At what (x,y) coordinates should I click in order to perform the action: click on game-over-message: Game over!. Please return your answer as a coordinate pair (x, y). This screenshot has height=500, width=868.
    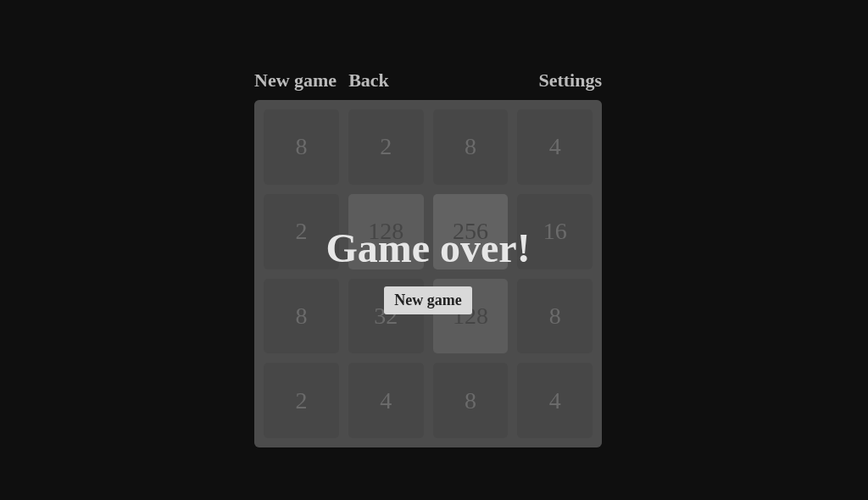
    Looking at the image, I should click on (427, 247).